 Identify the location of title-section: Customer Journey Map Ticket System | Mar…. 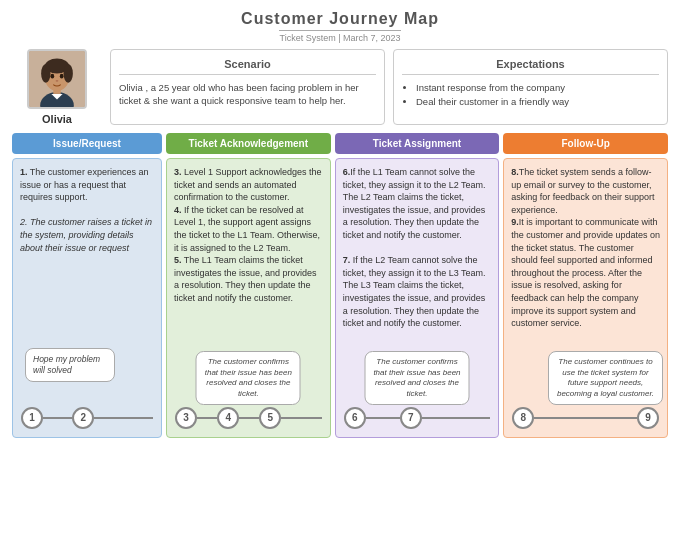
(340, 26).